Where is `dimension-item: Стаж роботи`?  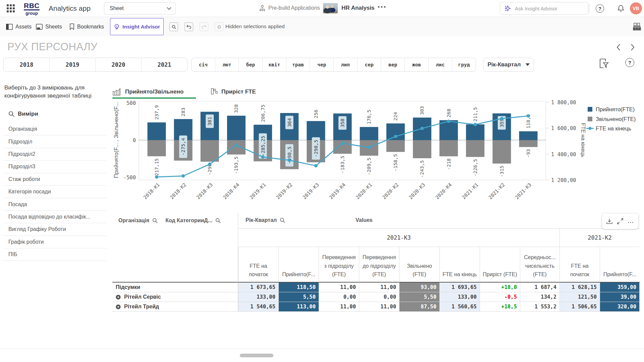 dimension-item: Стаж роботи is located at coordinates (55, 180).